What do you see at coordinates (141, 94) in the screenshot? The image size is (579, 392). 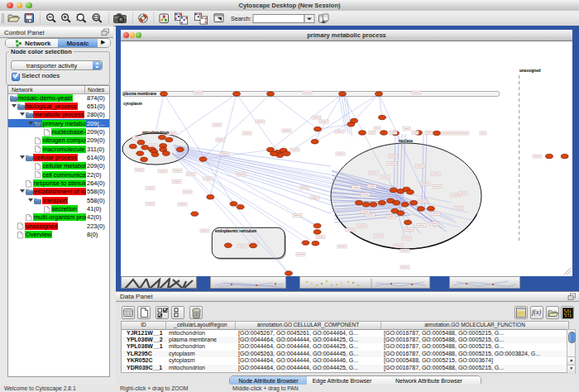 I see `svg-text: plasma membrane` at bounding box center [141, 94].